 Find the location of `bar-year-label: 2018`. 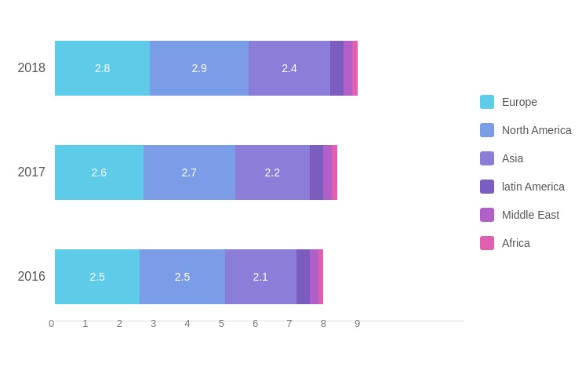

bar-year-label: 2018 is located at coordinates (35, 68).